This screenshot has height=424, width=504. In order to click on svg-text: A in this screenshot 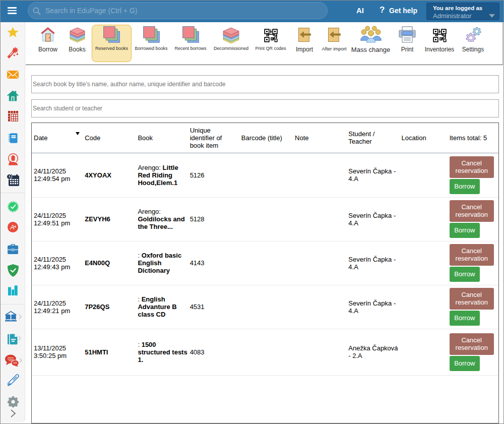, I will do `click(12, 227)`.